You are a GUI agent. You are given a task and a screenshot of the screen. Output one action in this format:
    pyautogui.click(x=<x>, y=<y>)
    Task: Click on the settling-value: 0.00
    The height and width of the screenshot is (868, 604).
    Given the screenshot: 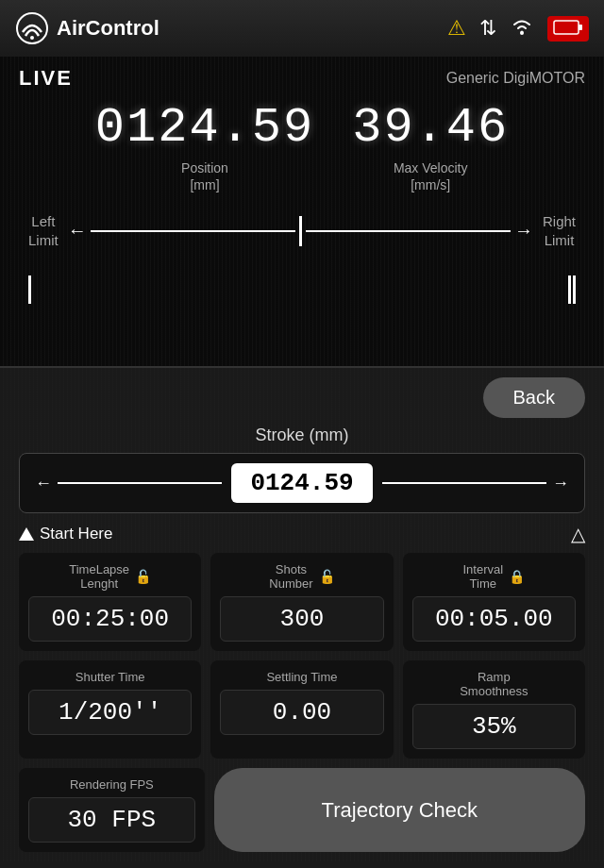 What is the action you would take?
    pyautogui.click(x=302, y=712)
    